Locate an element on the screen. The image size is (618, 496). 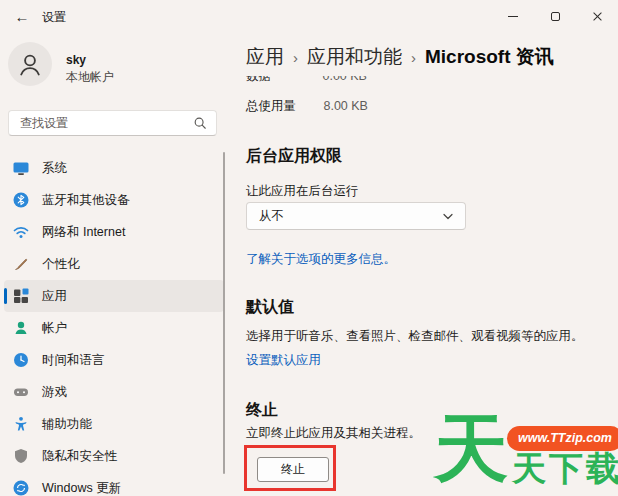
wifi-icon is located at coordinates (21, 232).